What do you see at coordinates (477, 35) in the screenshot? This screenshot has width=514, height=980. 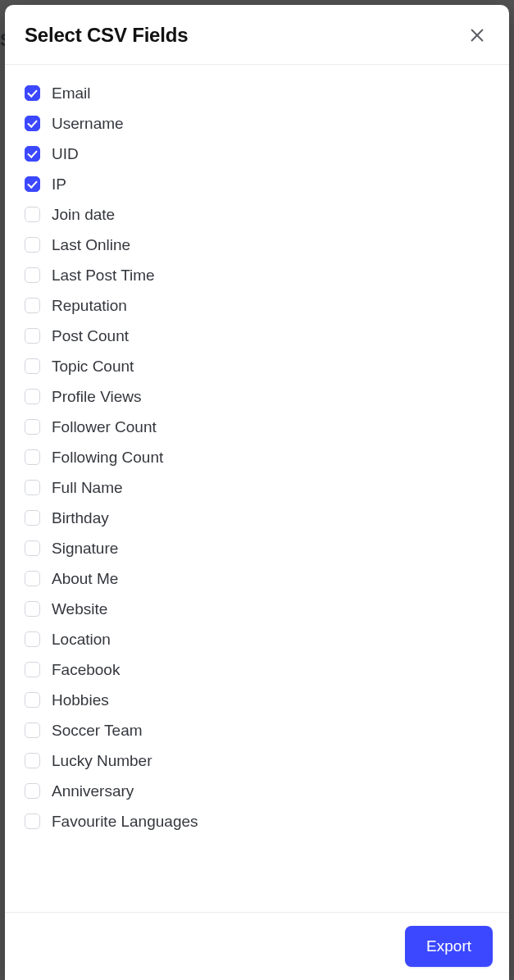 I see `close-icon` at bounding box center [477, 35].